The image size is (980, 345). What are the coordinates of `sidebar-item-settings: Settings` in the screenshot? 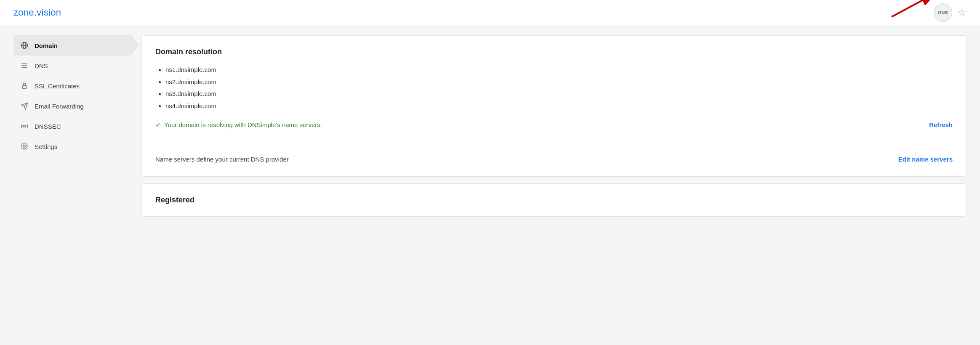 It's located at (72, 146).